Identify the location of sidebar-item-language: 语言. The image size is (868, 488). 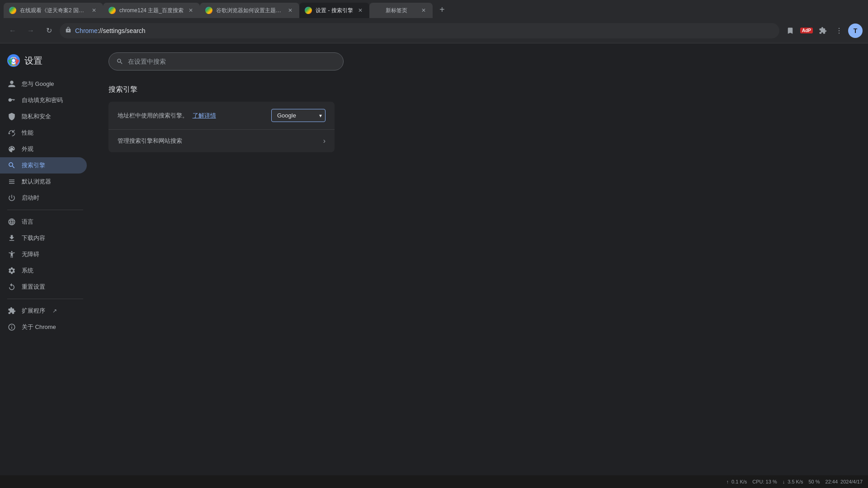
(43, 222).